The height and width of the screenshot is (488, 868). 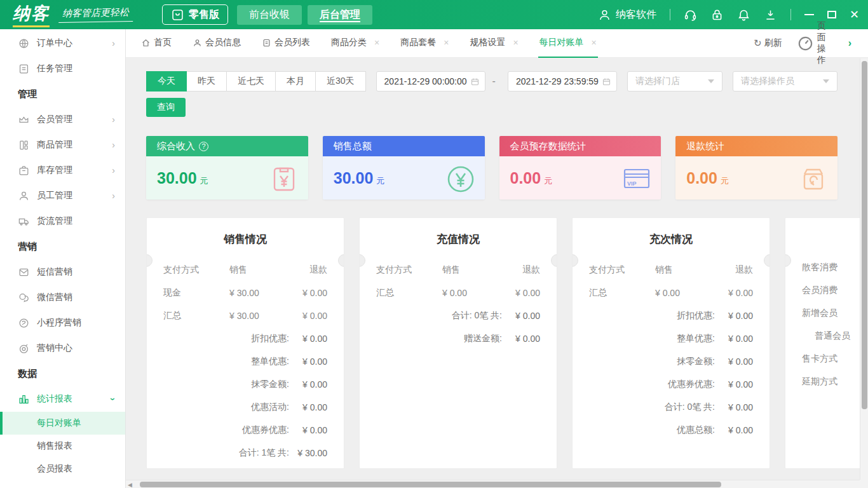 What do you see at coordinates (355, 43) in the screenshot?
I see `tab-goods-category: 商品分类 ×` at bounding box center [355, 43].